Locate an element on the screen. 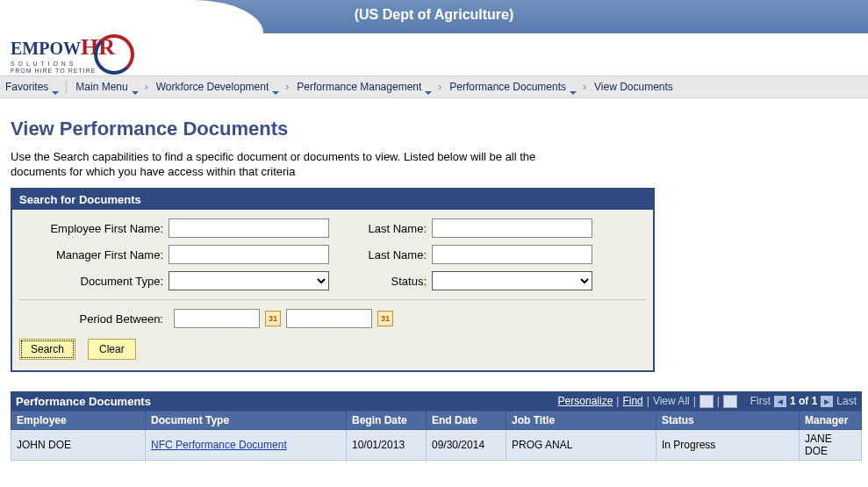  label-emp-first: Employee First Name: is located at coordinates (94, 228).